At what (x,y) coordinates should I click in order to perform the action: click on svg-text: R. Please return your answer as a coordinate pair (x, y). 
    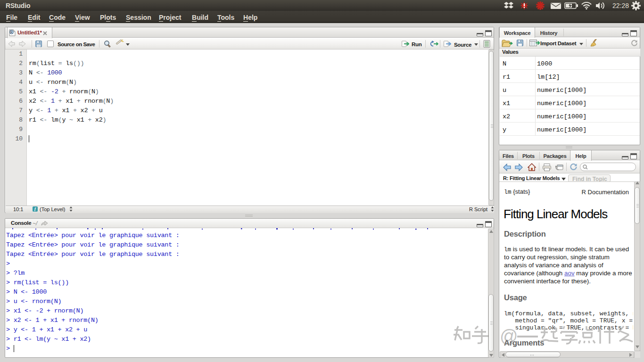
    Looking at the image, I should click on (12, 32).